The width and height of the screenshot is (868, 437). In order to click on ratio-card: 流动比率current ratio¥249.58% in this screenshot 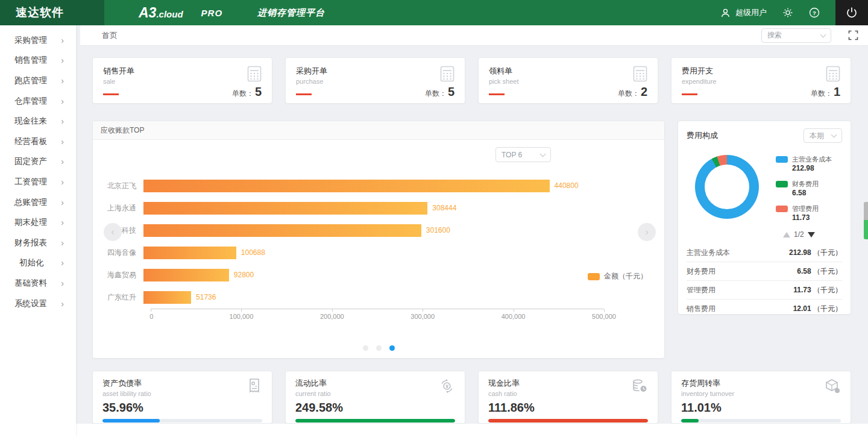, I will do `click(375, 397)`.